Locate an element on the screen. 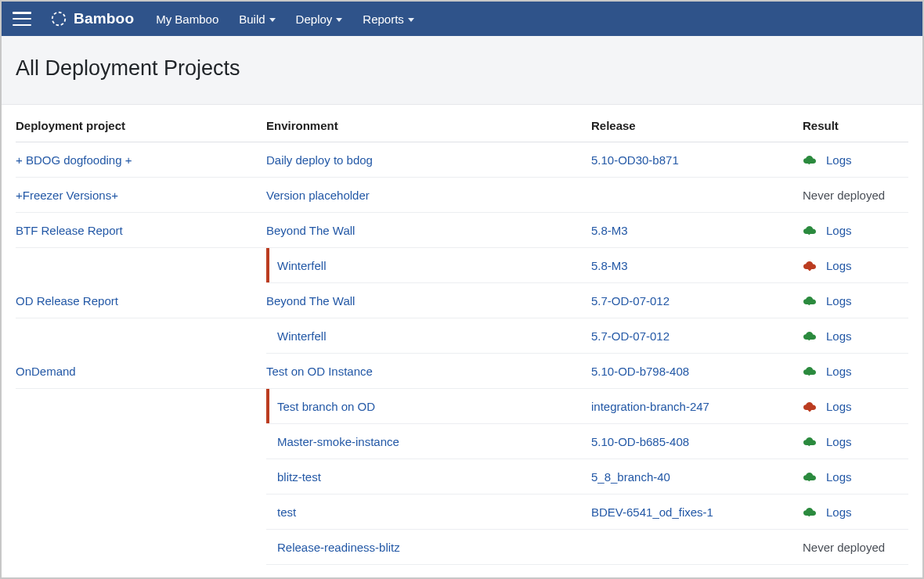 The image size is (924, 579). release-cell: 5.8-M3 is located at coordinates (697, 266).